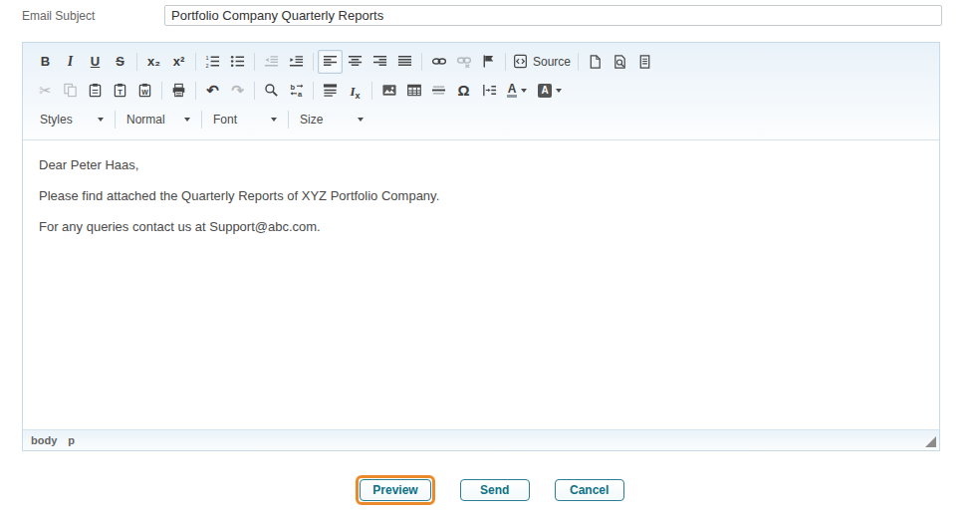  Describe the element at coordinates (297, 90) in the screenshot. I see `replace-icon: b a` at that location.